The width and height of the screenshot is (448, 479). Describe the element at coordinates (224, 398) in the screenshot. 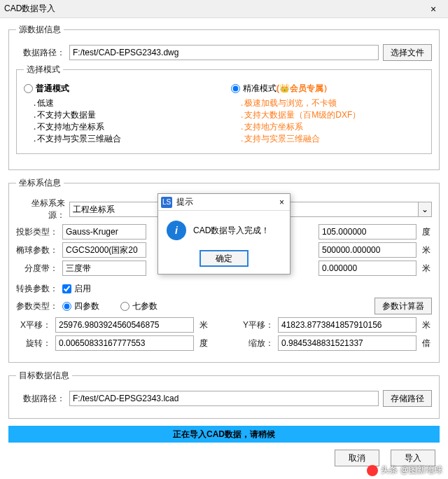

I see `target-path-input` at that location.